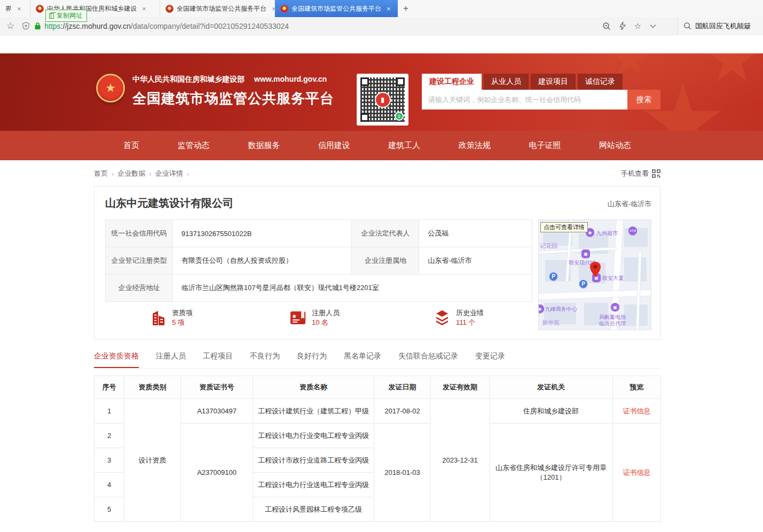 This screenshot has width=763, height=532. What do you see at coordinates (319, 321) in the screenshot?
I see `company-stats: 资质项5 项 注册人员10 名 历史业绩111 个` at bounding box center [319, 321].